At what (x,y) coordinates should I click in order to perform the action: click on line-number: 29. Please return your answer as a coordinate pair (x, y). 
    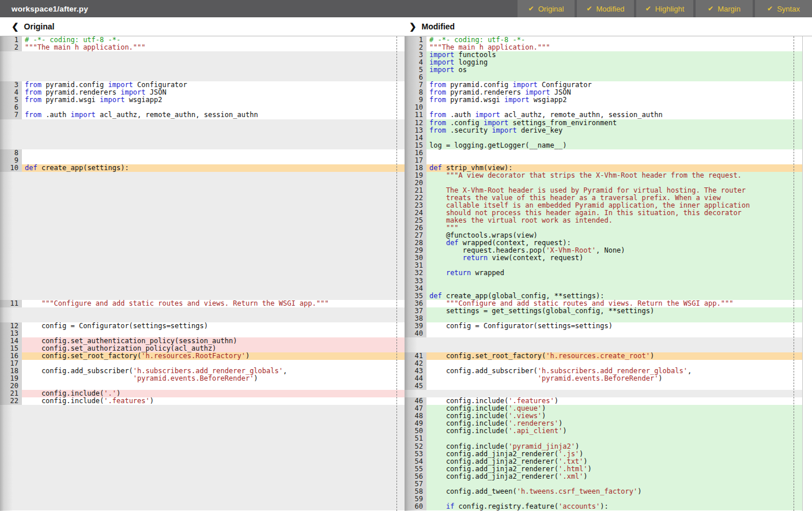
    Looking at the image, I should click on (416, 250).